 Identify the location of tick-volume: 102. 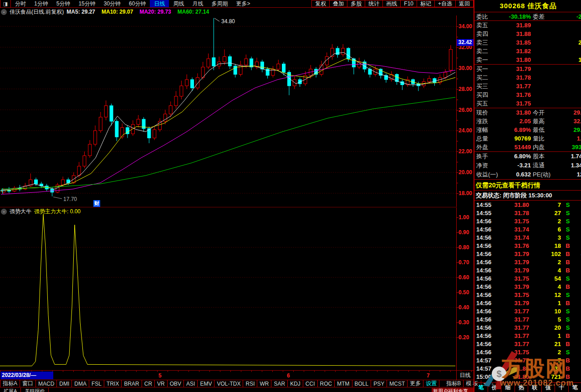
(547, 254).